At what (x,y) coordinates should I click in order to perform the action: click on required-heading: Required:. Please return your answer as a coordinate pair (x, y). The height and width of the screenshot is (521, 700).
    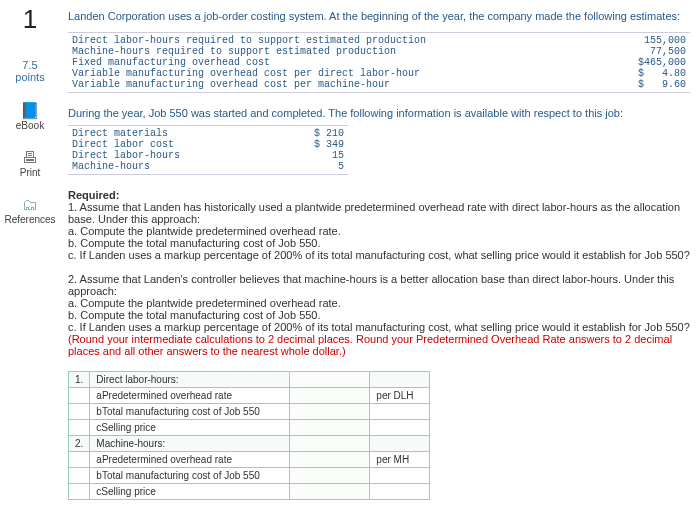
    Looking at the image, I should click on (379, 195).